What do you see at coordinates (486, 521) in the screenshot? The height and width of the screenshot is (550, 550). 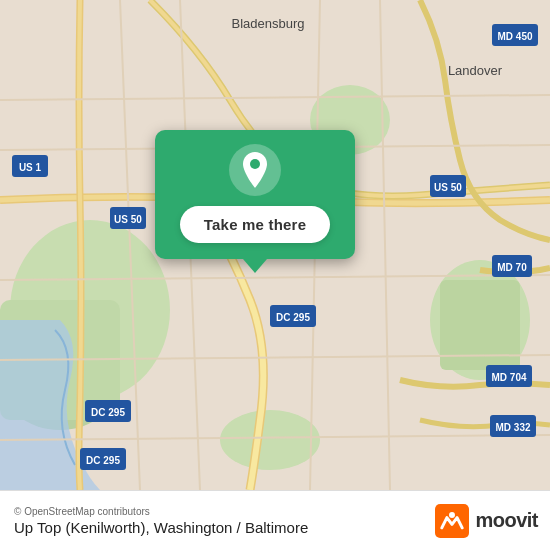 I see `moovit-logo: moovit` at bounding box center [486, 521].